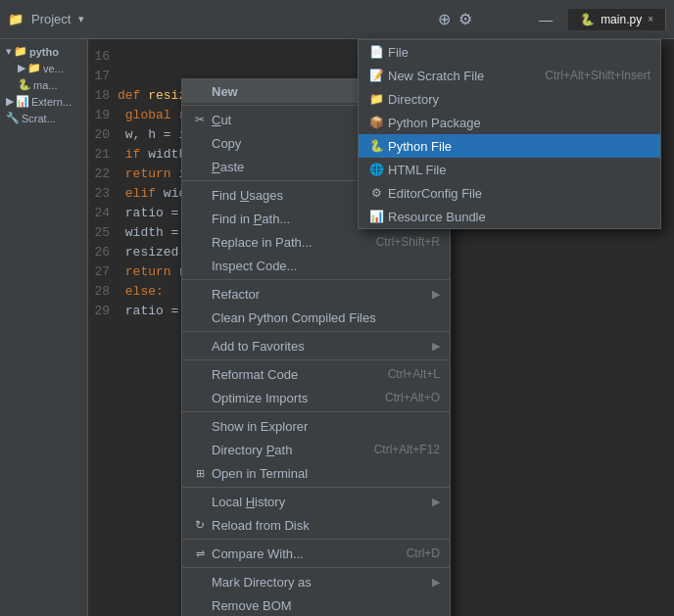  I want to click on sidebar-item-extern-icon: 📊, so click(23, 102).